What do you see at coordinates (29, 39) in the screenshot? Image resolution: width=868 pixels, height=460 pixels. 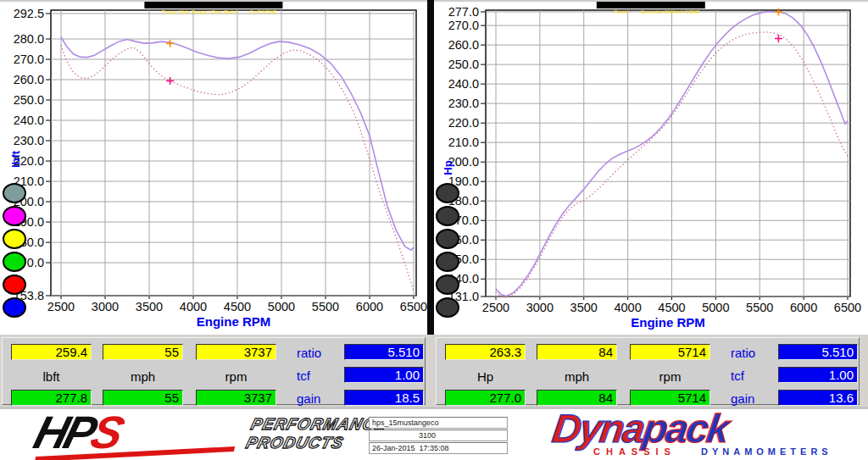 I see `y-tick-label: 280.0` at bounding box center [29, 39].